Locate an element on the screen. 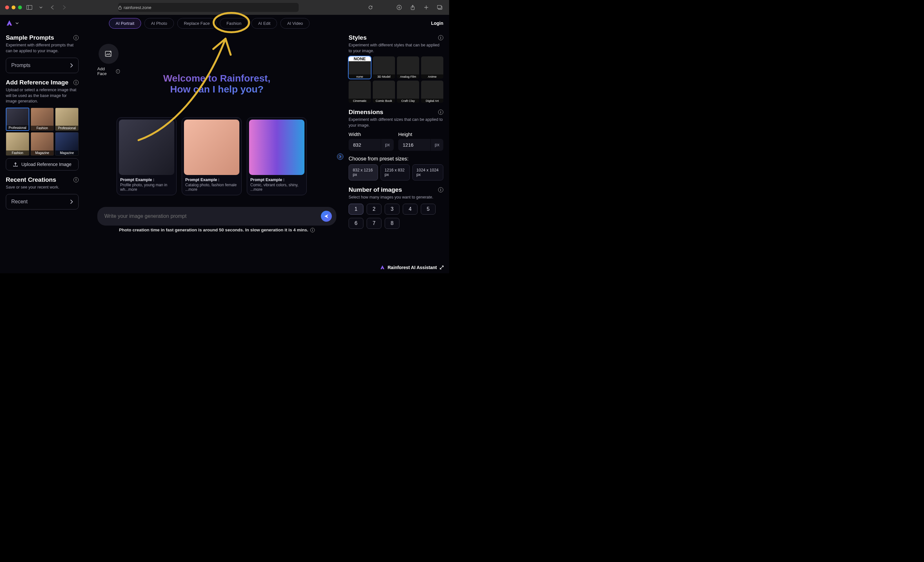  reference-label: Professional is located at coordinates (67, 128).